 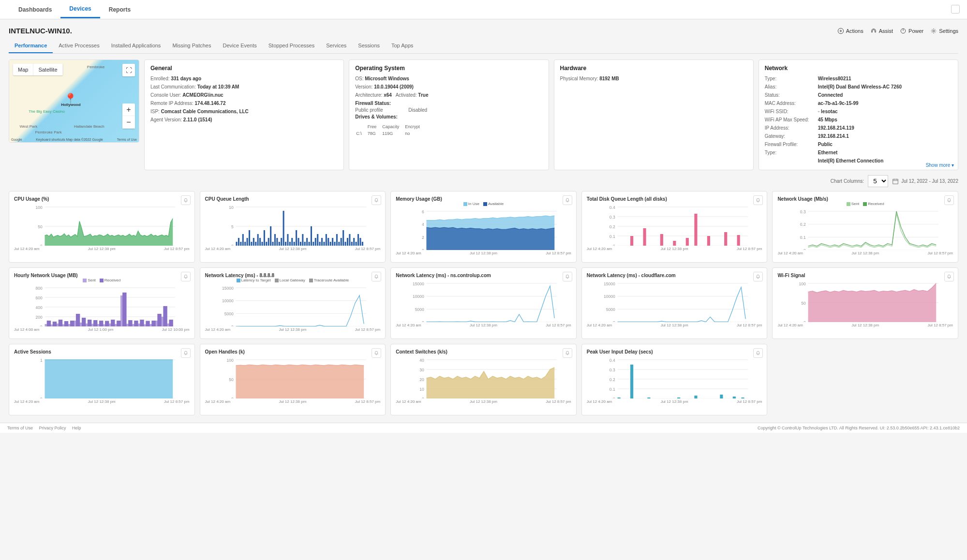 I want to click on network-row: Status:Connected, so click(x=858, y=95).